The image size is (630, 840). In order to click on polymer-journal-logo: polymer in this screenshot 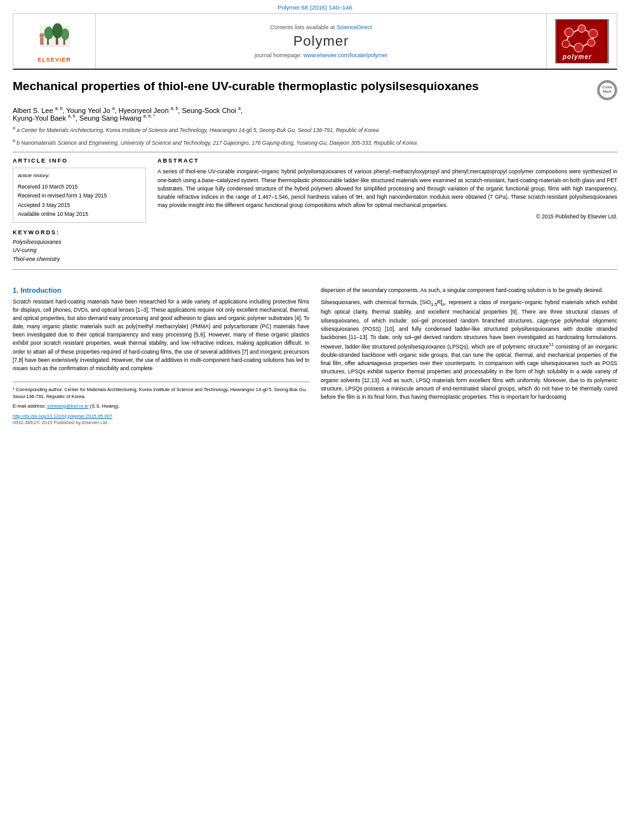, I will do `click(582, 41)`.